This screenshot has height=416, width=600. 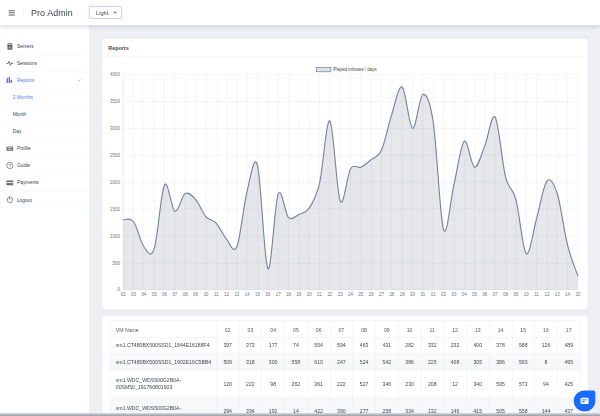 What do you see at coordinates (115, 74) in the screenshot?
I see `svg-text: 4000` at bounding box center [115, 74].